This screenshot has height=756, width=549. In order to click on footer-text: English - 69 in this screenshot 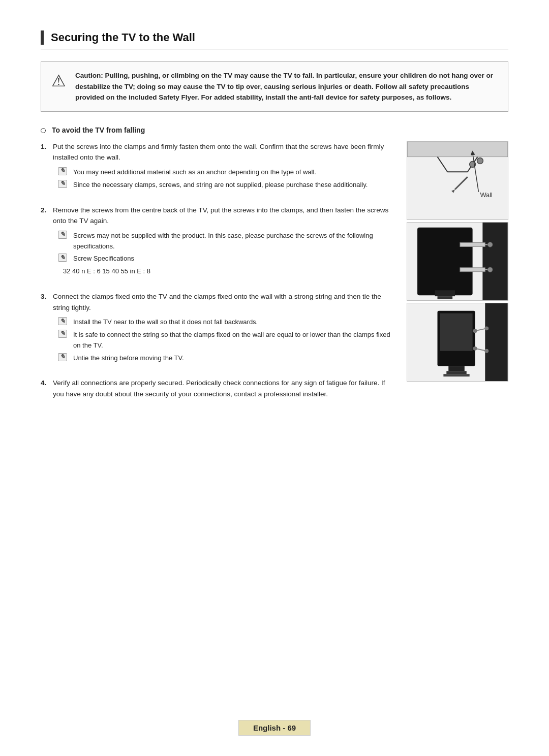, I will do `click(274, 728)`.